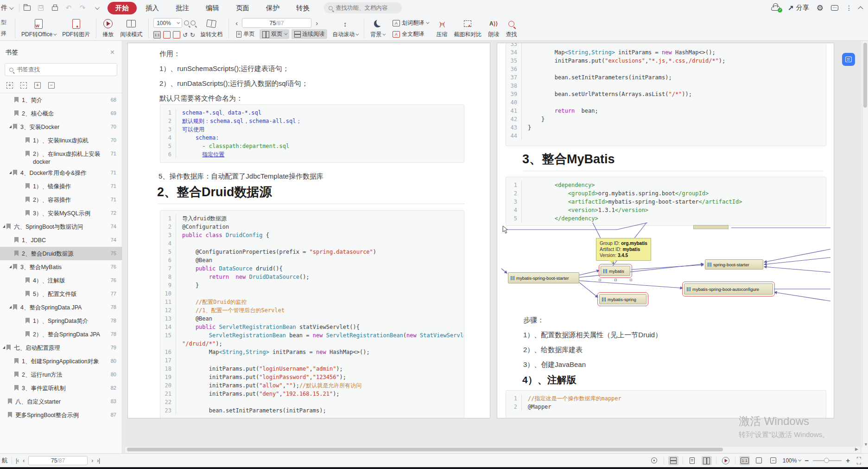 The image size is (868, 469). Describe the element at coordinates (442, 28) in the screenshot. I see `compress-button: )=( 压缩` at that location.